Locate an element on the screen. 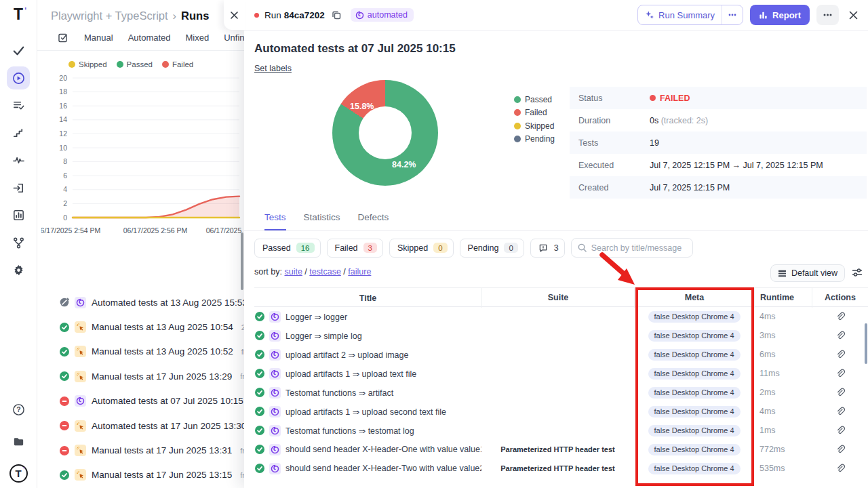 This screenshot has height=488, width=868. account-avatar: T' is located at coordinates (19, 473).